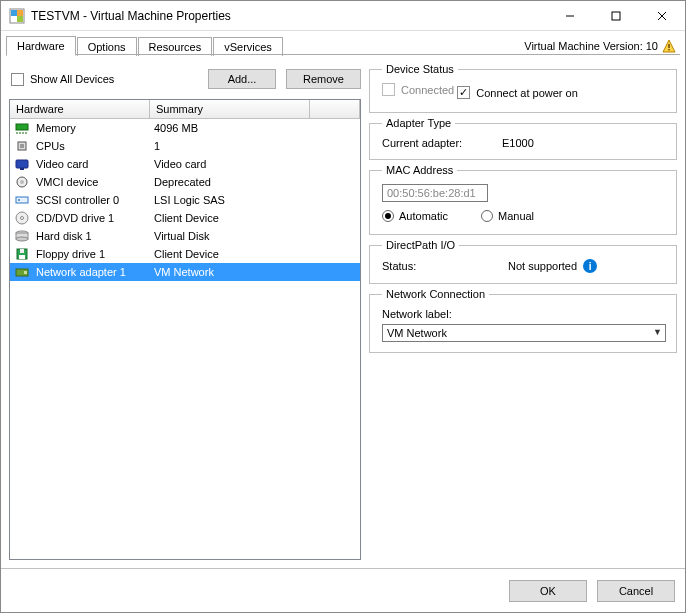  What do you see at coordinates (523, 138) in the screenshot?
I see `adapter-type-group: Adapter Type Current adapter: E1000` at bounding box center [523, 138].